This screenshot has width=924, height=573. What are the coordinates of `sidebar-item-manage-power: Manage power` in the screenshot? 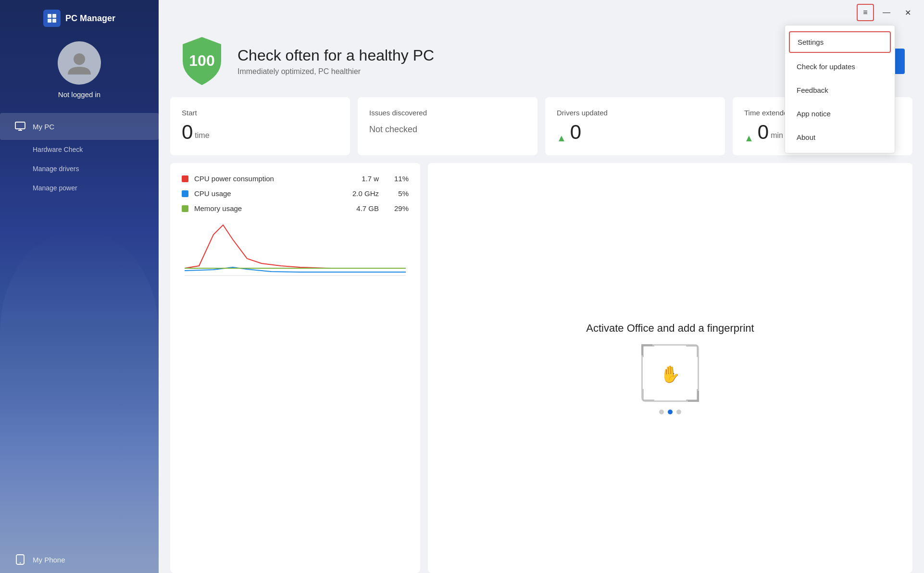 It's located at (79, 188).